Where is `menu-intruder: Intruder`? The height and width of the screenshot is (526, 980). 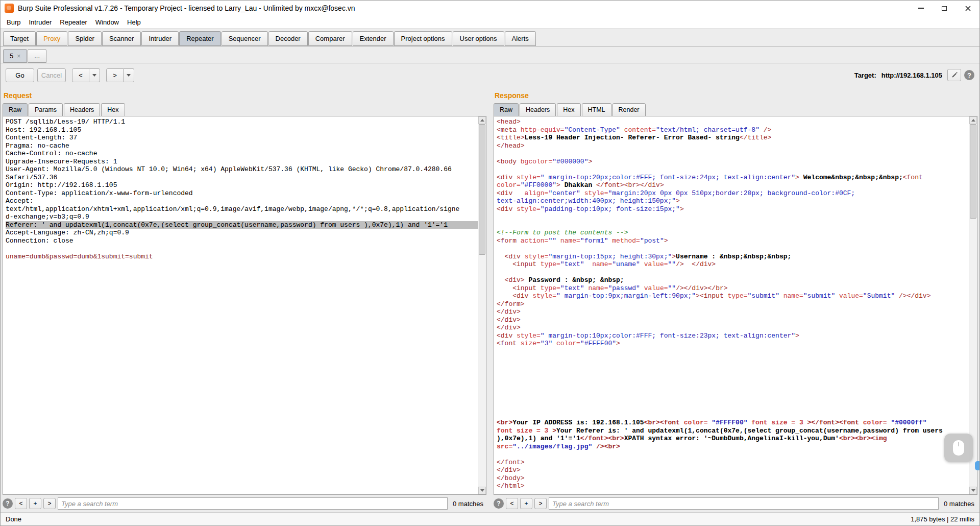
menu-intruder: Intruder is located at coordinates (40, 22).